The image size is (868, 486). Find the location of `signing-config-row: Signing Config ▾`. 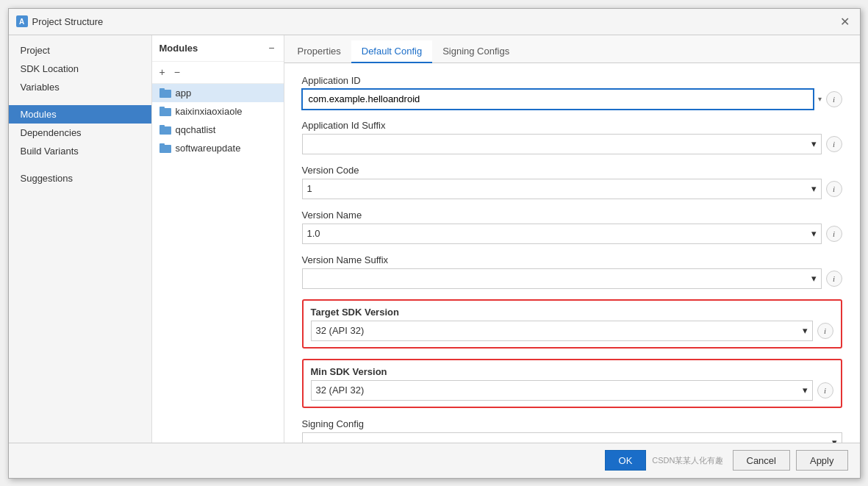

signing-config-row: Signing Config ▾ is located at coordinates (572, 431).